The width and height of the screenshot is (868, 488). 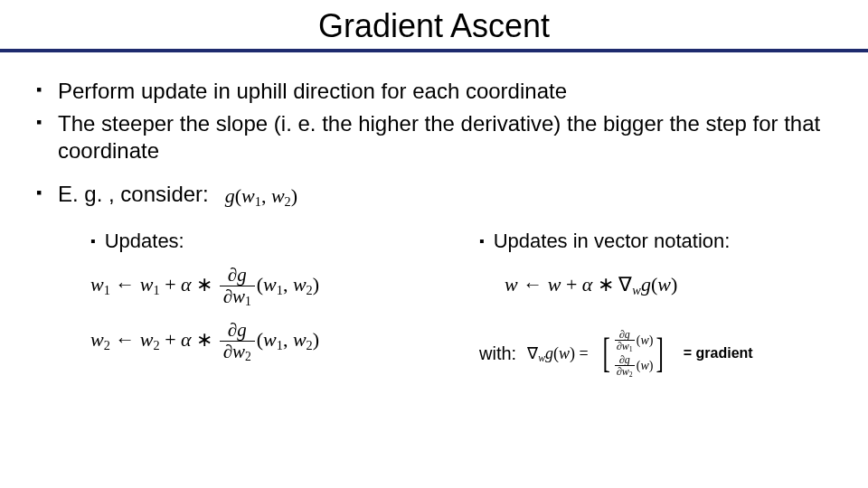 What do you see at coordinates (660, 353) in the screenshot?
I see `right-bracket-icon: ]` at bounding box center [660, 353].